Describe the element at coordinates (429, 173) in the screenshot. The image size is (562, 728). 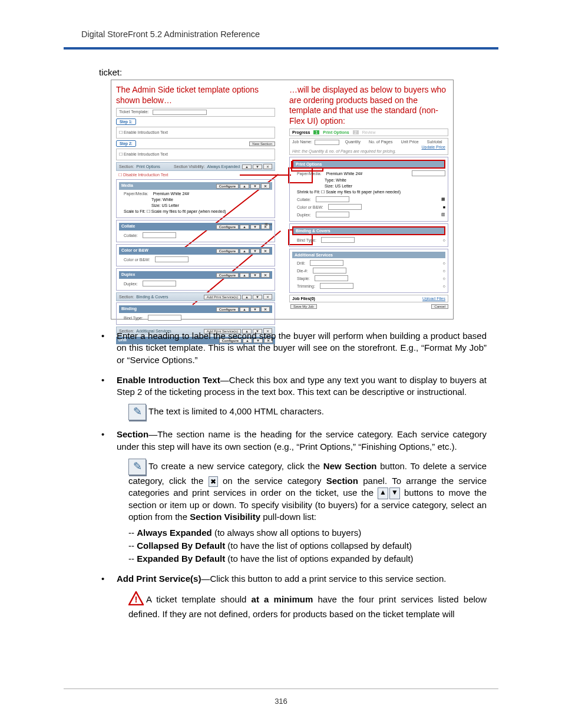
I see `bpm-dd` at that location.